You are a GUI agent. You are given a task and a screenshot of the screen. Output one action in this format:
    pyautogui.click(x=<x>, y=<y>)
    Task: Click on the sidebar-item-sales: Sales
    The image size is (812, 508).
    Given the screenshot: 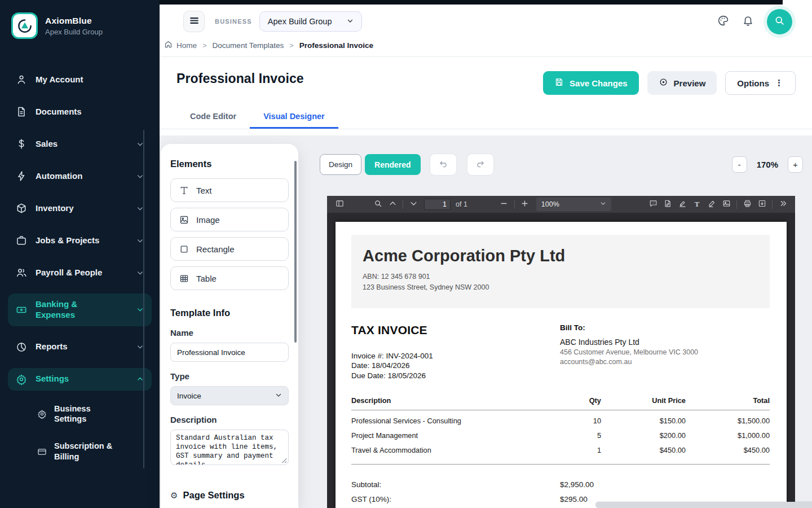 What is the action you would take?
    pyautogui.click(x=80, y=144)
    